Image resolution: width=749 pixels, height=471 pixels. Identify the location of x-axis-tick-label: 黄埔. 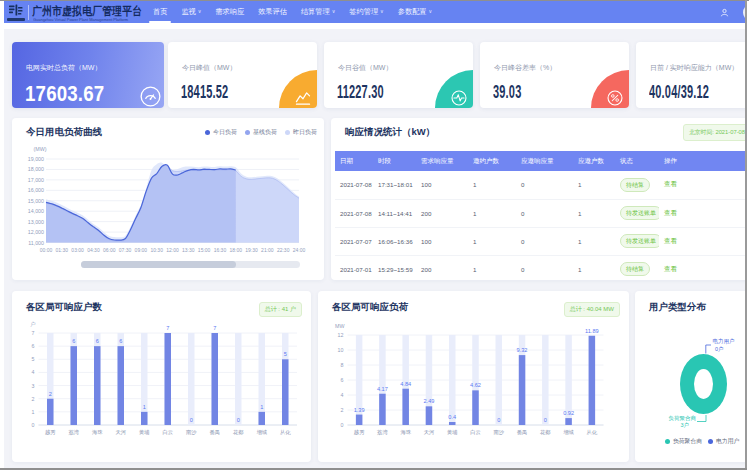
(452, 432).